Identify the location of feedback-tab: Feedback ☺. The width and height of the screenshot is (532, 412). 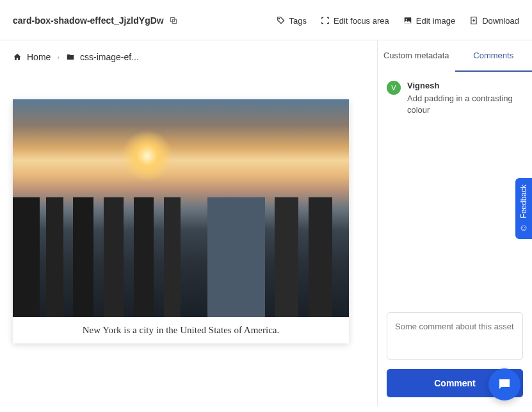
(524, 209).